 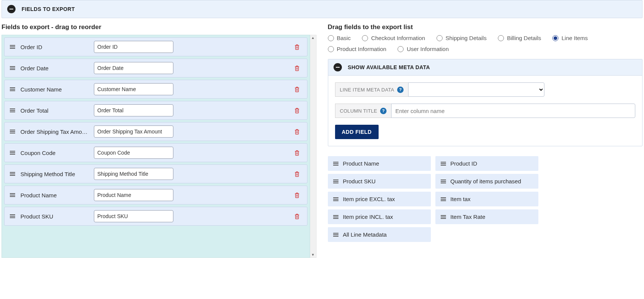 What do you see at coordinates (357, 49) in the screenshot?
I see `category-radio-product-information: Product Information` at bounding box center [357, 49].